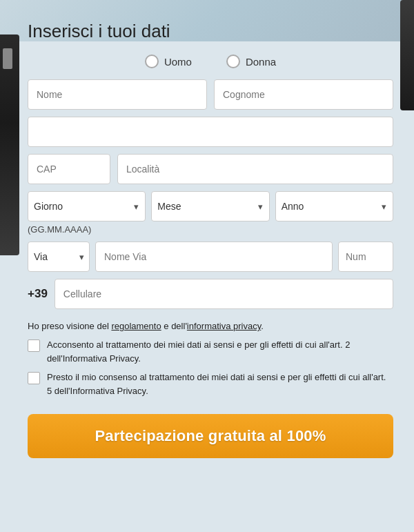 The height and width of the screenshot is (532, 414). I want to click on email-input, so click(210, 132).